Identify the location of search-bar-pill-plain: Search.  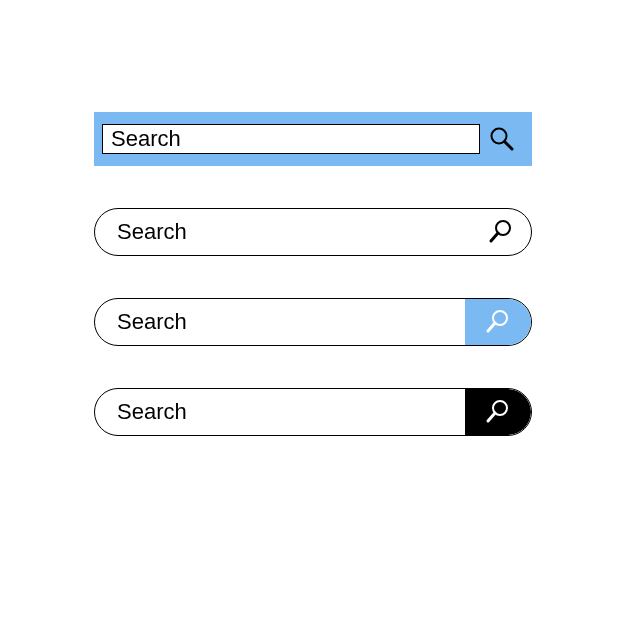
(313, 232).